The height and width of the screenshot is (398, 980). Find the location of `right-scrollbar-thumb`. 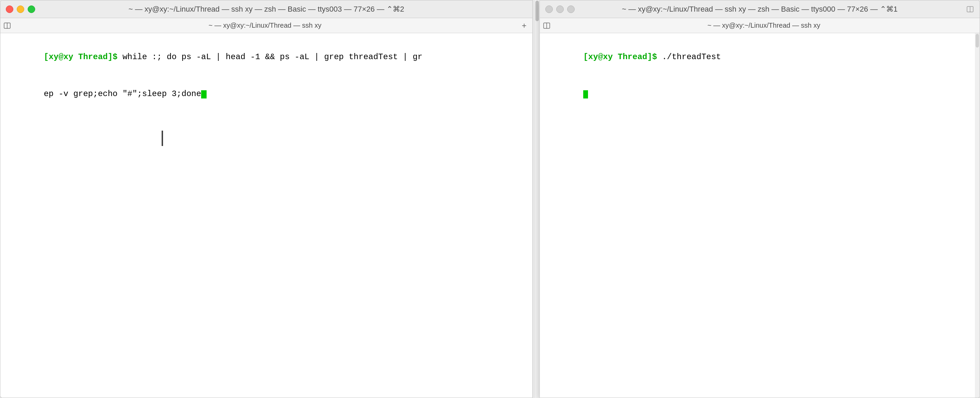

right-scrollbar-thumb is located at coordinates (977, 41).